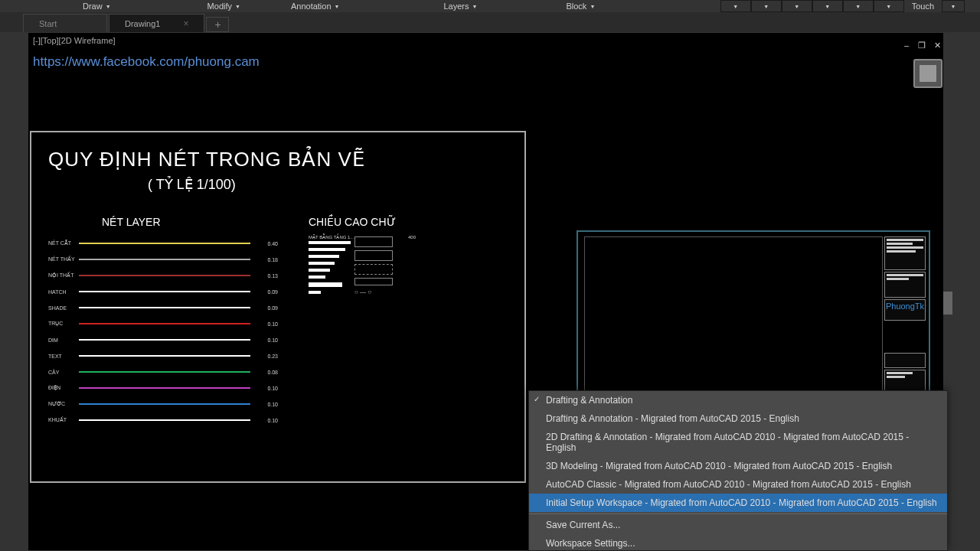  What do you see at coordinates (163, 243) in the screenshot?
I see `layer-row: NÉT CẮT0.40` at bounding box center [163, 243].